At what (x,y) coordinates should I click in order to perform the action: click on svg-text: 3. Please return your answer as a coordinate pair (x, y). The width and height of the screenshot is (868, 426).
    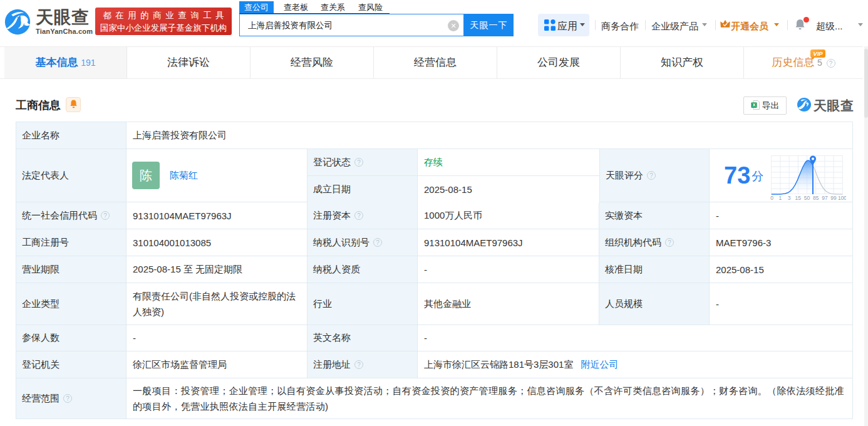
    Looking at the image, I should click on (789, 198).